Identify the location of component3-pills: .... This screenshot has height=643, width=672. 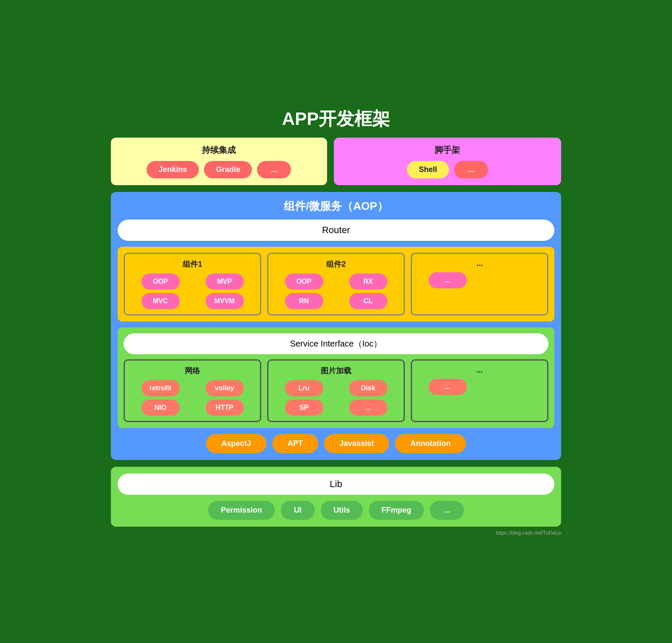
(480, 280).